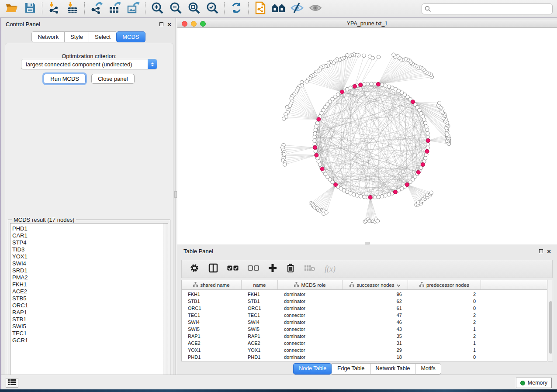 The image size is (557, 392). What do you see at coordinates (89, 64) in the screenshot?
I see `optimization-criterion-dropdown: largest connected component (undirected)` at bounding box center [89, 64].